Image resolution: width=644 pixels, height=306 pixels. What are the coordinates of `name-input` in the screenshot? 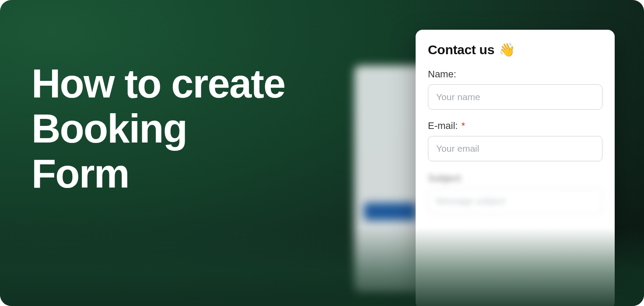 It's located at (515, 97).